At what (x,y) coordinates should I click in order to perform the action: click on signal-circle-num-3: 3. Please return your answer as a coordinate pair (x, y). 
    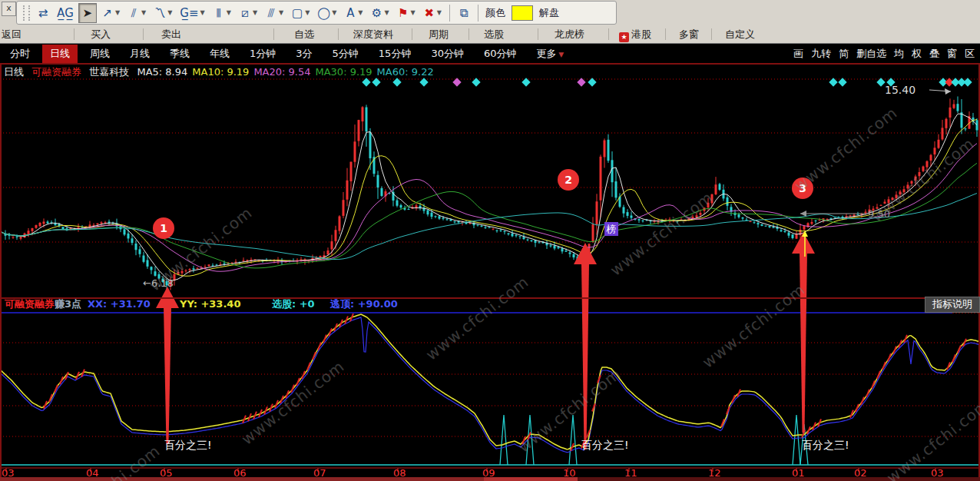
    Looking at the image, I should click on (803, 188).